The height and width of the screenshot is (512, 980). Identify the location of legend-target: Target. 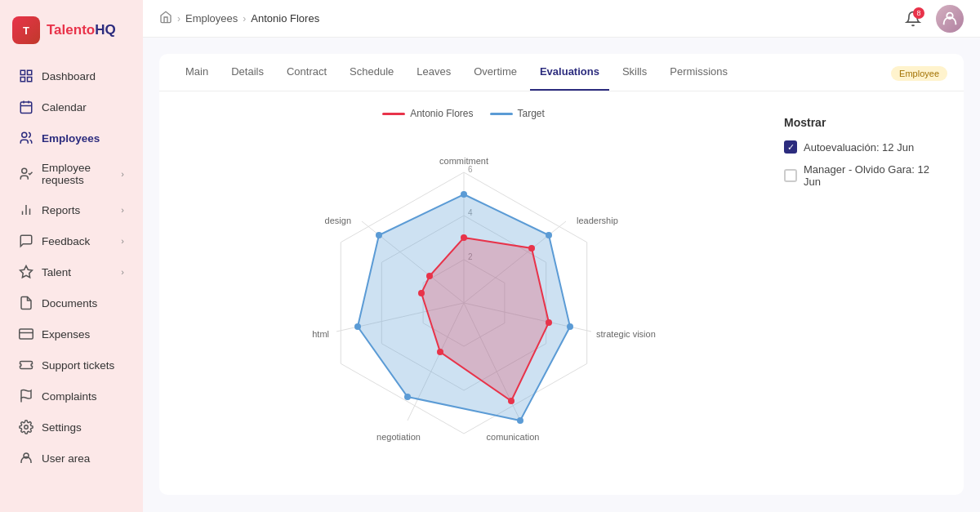
(518, 114).